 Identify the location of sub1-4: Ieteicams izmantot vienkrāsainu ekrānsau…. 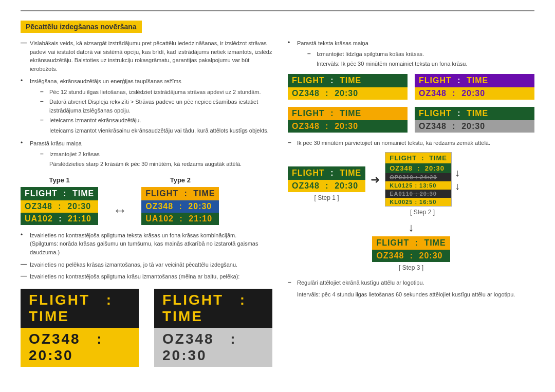
(156, 130).